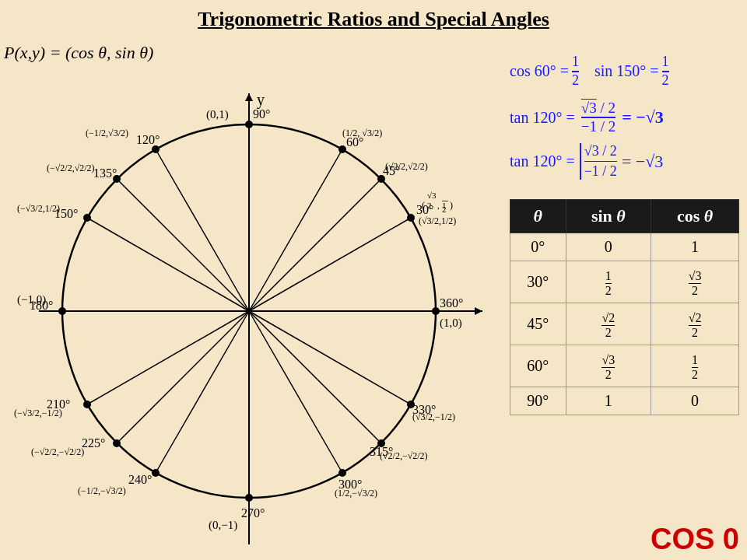 The image size is (747, 560). I want to click on cos-45: √2 2, so click(696, 324).